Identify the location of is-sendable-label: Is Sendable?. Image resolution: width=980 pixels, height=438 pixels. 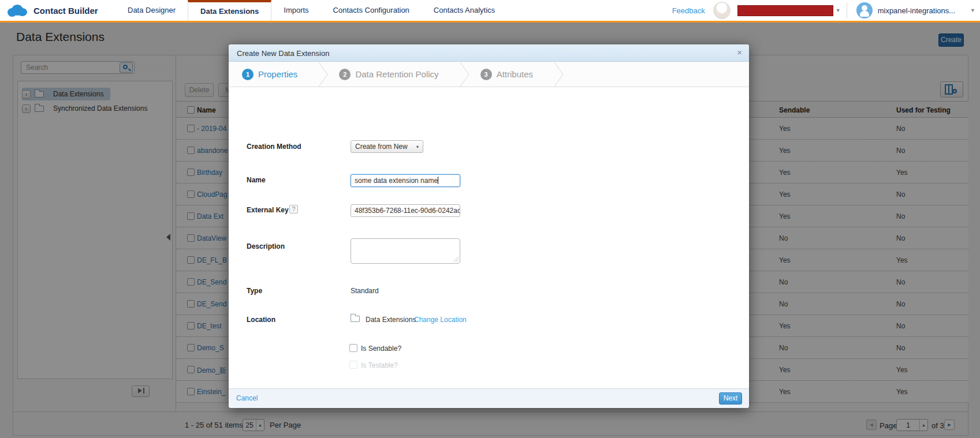
(381, 349).